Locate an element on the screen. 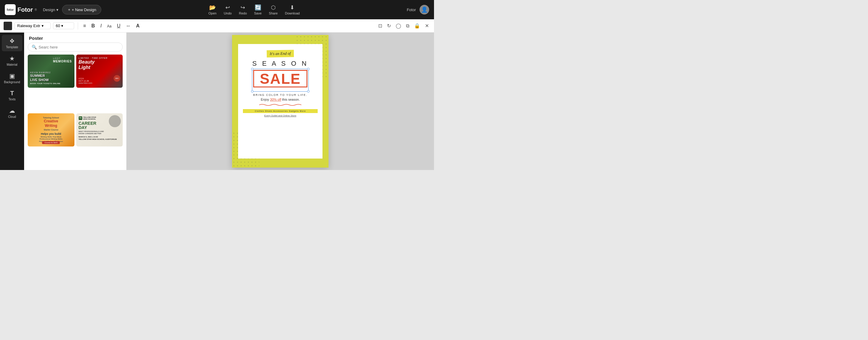 Image resolution: width=868 pixels, height=340 pixels. formatting-toolbar: Raleway Extr ▾ 60 ▾ ≡ B I Aa U ↔ A ⊡ ↻ ◯… is located at coordinates (217, 26).